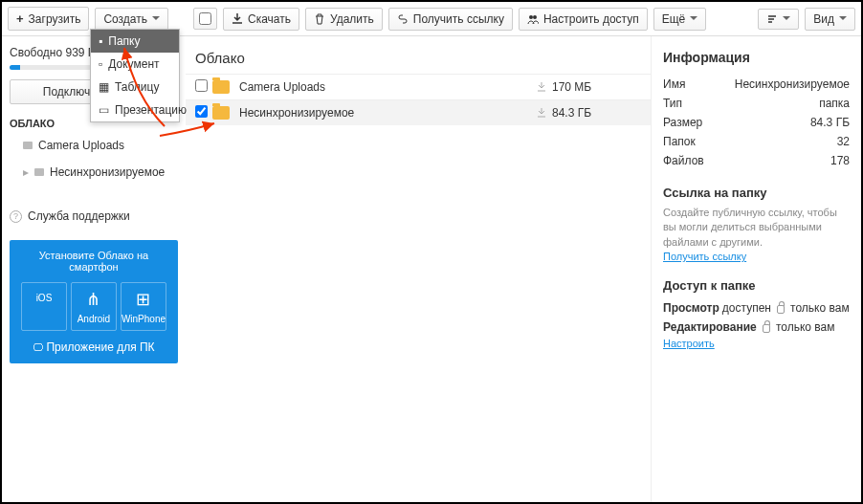 This screenshot has height=504, width=863. What do you see at coordinates (205, 19) in the screenshot?
I see `select-all-checkbox` at bounding box center [205, 19].